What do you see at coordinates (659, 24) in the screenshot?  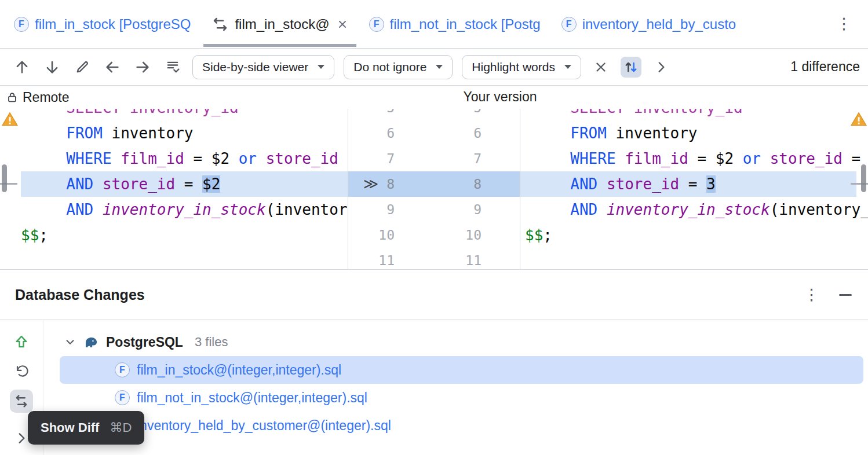 I see `tab-label: inventory_held_by_custo` at bounding box center [659, 24].